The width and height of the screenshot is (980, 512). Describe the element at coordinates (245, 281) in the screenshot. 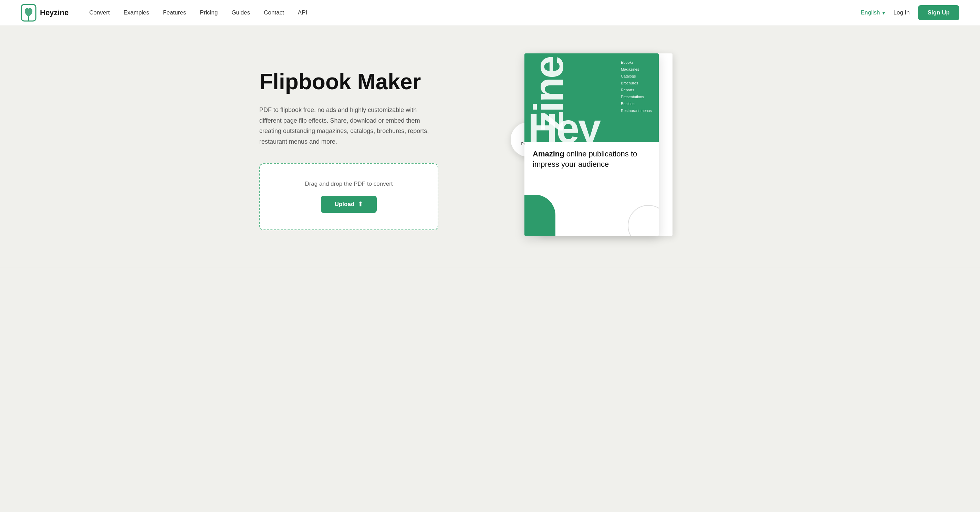

I see `bottom-left` at that location.